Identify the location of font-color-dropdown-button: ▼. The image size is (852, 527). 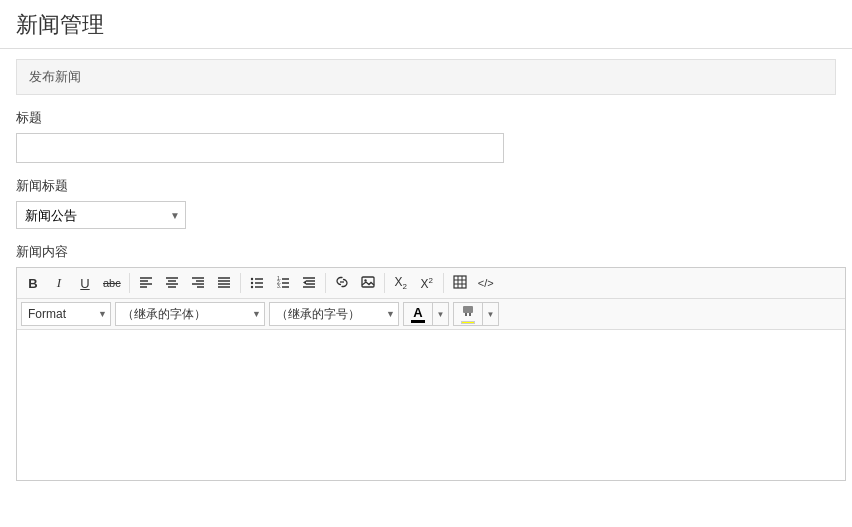
(440, 314).